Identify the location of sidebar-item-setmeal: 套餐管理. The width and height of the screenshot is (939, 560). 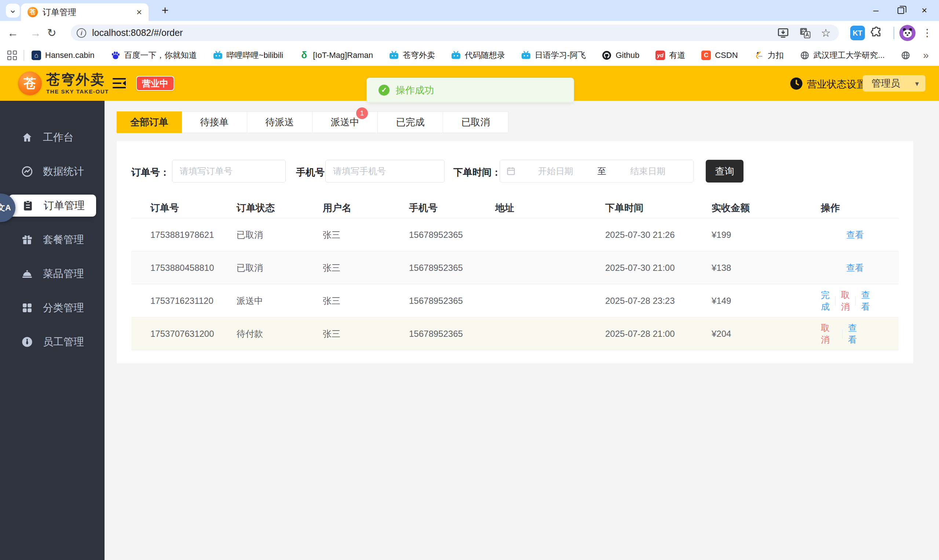
(52, 240).